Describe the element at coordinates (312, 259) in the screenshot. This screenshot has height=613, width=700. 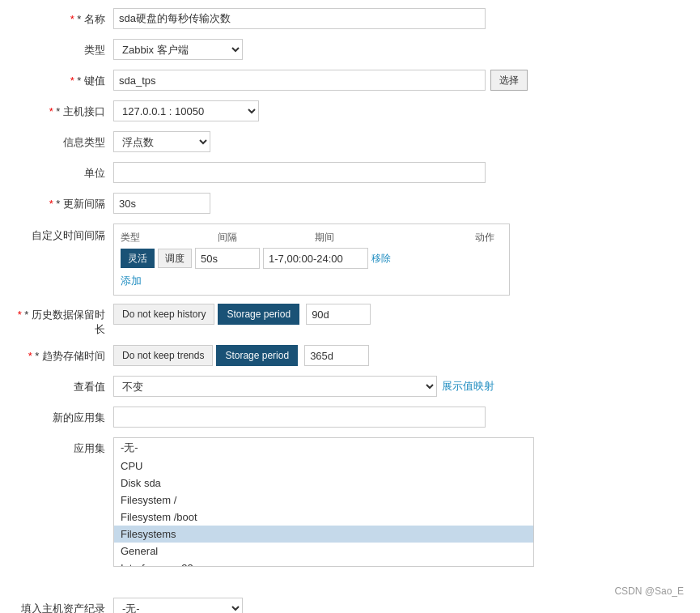
I see `custom-interval-wrapper: 类型 间隔 期间 动作 灵活 调度 移除 添加` at that location.